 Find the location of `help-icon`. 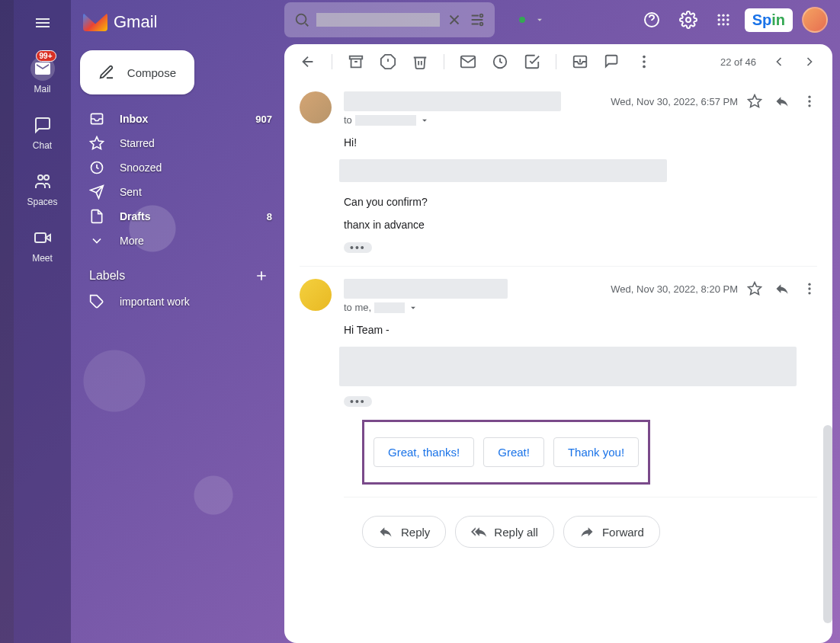

help-icon is located at coordinates (652, 20).